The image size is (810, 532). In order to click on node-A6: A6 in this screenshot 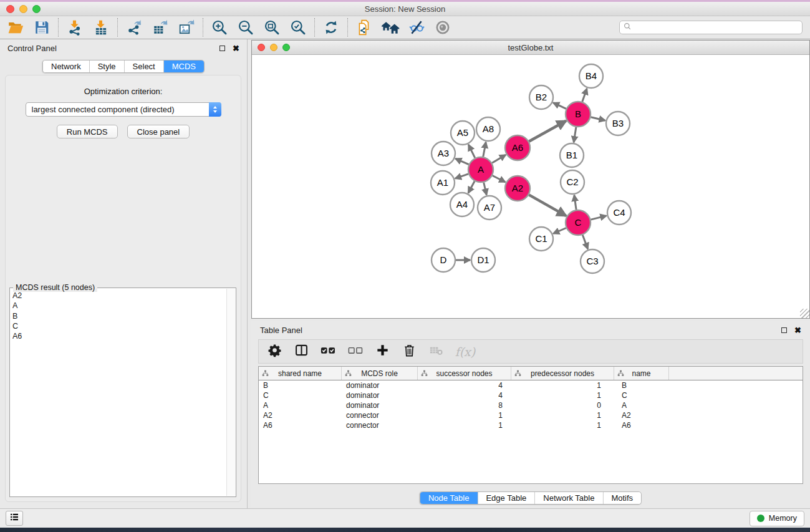, I will do `click(518, 148)`.